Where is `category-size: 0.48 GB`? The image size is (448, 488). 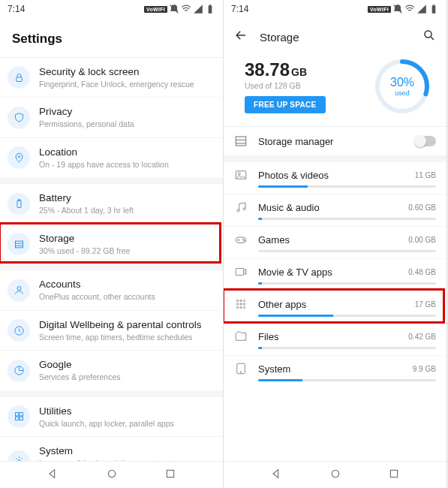
category-size: 0.48 GB is located at coordinates (422, 272).